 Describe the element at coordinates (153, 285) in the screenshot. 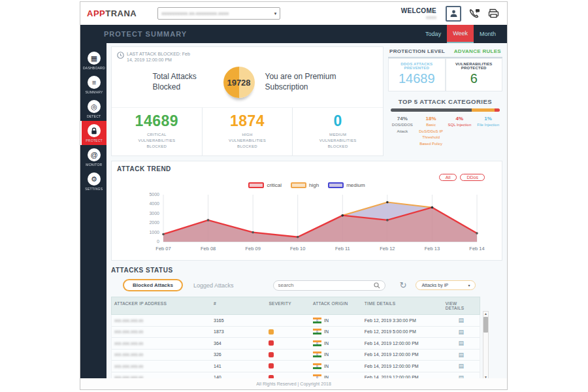

I see `blocked-attacks-tab: Blocked Attacks` at that location.